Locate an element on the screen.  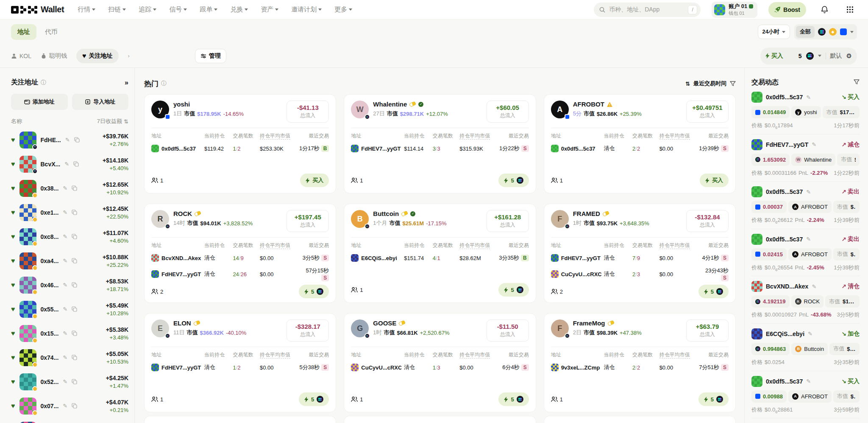
quick-buy-amount: 5 is located at coordinates (800, 56).